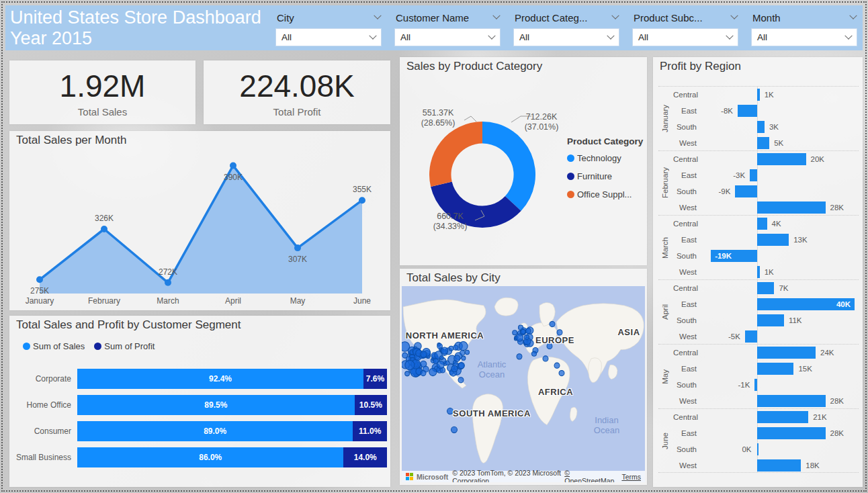  What do you see at coordinates (758, 449) in the screenshot?
I see `profit-bar-june-south` at bounding box center [758, 449].